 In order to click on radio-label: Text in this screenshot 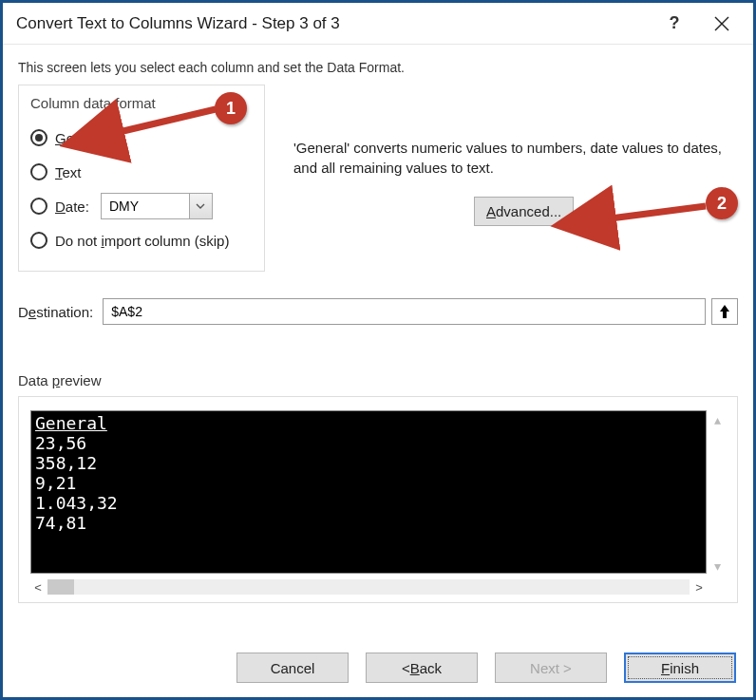, I will do `click(68, 173)`.